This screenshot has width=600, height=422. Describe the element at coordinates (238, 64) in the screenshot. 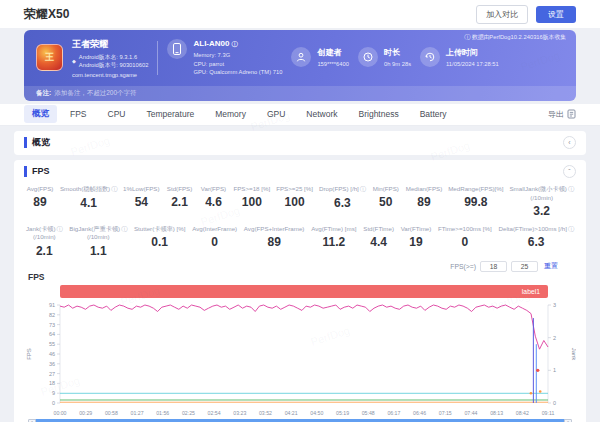

I see `device-cpu: CPU: parrot` at that location.